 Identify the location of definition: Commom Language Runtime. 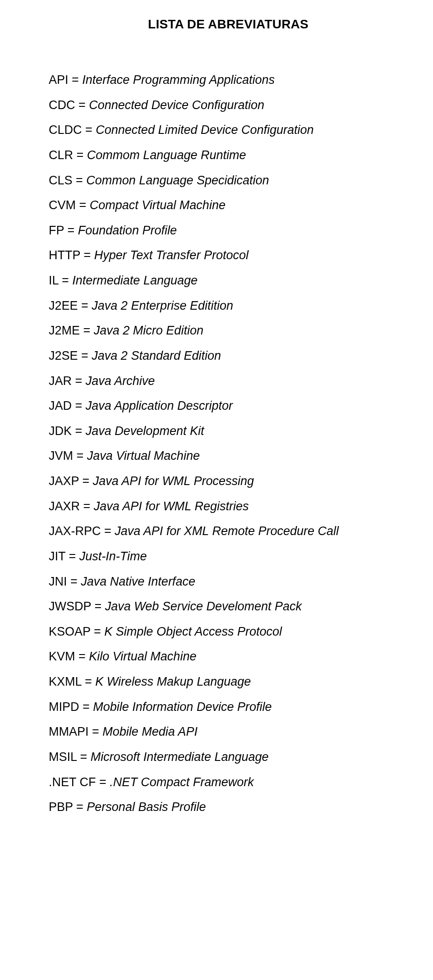
(167, 155).